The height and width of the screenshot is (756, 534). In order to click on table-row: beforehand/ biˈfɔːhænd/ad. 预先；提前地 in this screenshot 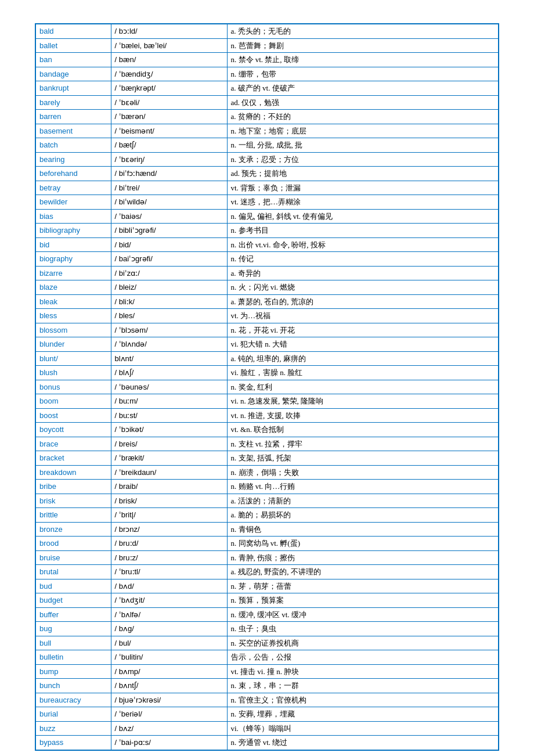, I will do `click(267, 174)`.